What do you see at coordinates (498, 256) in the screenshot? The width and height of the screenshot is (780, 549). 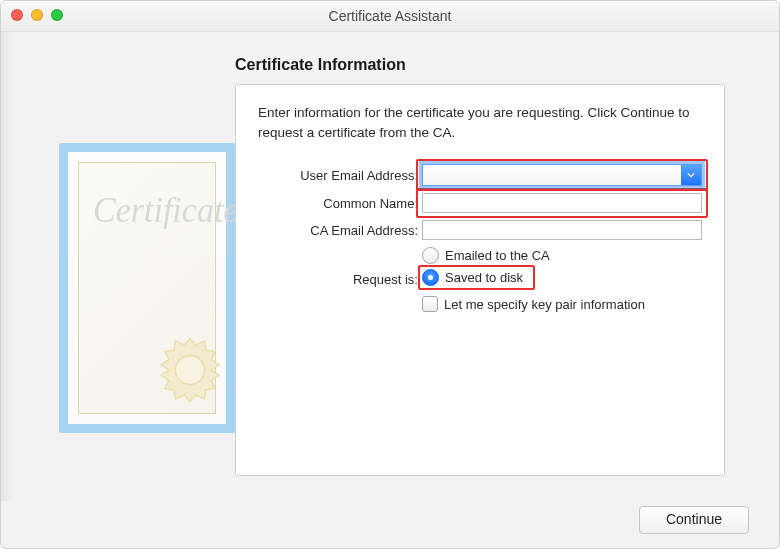 I see `radio-emailed-label: Emailed to the CA` at bounding box center [498, 256].